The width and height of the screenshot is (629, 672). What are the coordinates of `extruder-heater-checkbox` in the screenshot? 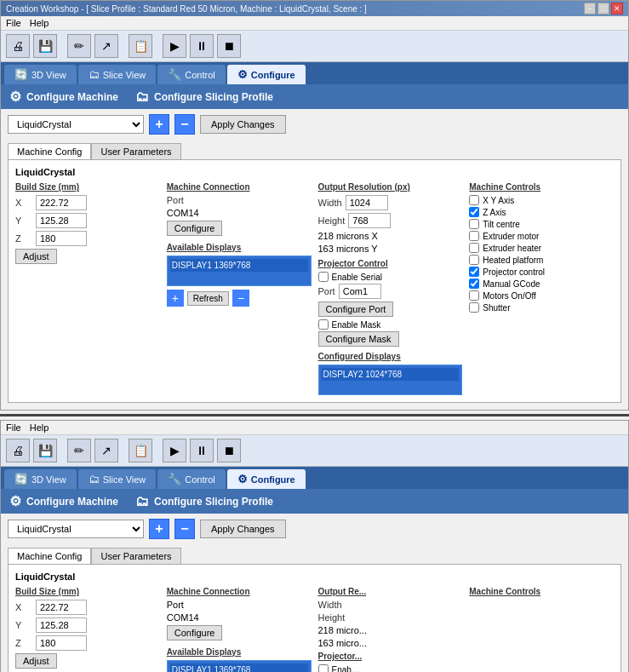 It's located at (474, 248).